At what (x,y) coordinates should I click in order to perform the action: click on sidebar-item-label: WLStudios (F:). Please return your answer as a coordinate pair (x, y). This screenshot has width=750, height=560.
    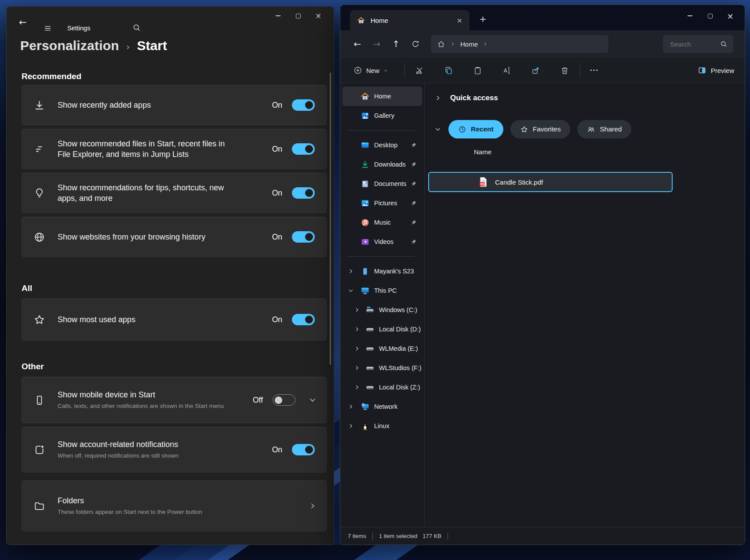
    Looking at the image, I should click on (400, 368).